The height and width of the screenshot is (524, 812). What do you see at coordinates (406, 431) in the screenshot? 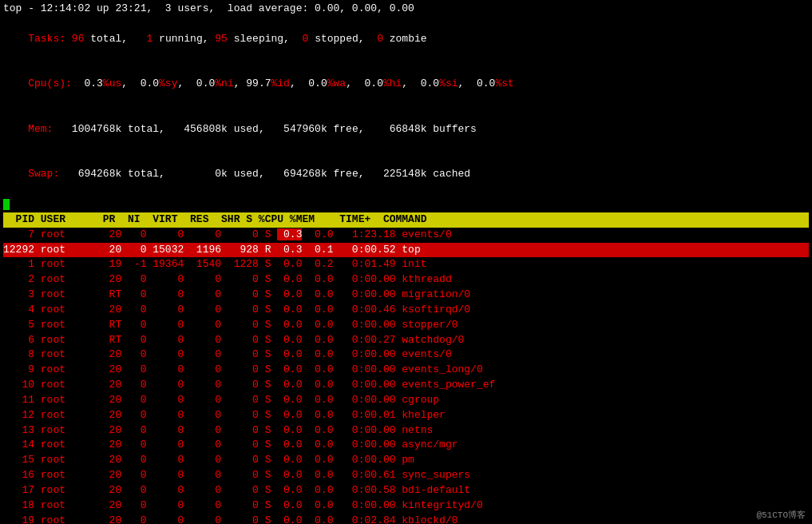
I see `table-row: 13 root 20 0 0 0 0 S 0.0 0.0 0:00.00 net…` at bounding box center [406, 431].